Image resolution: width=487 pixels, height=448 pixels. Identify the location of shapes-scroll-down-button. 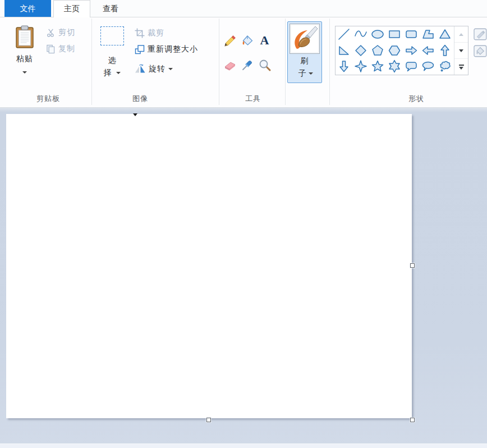
(461, 51).